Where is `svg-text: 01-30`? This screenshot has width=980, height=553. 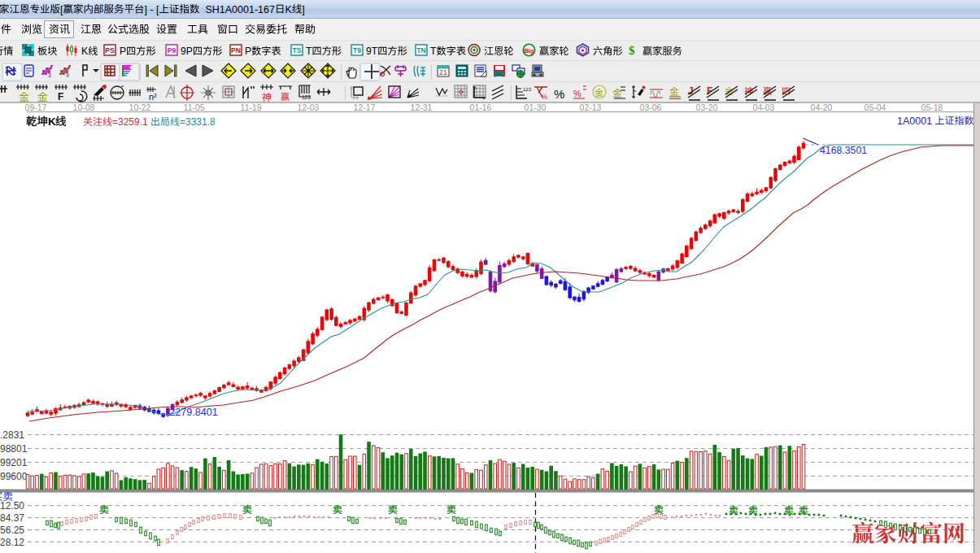 svg-text: 01-30 is located at coordinates (535, 107).